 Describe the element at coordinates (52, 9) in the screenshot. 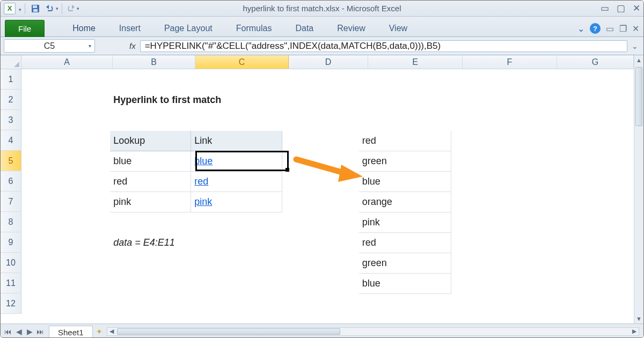

I see `undo-icon` at that location.